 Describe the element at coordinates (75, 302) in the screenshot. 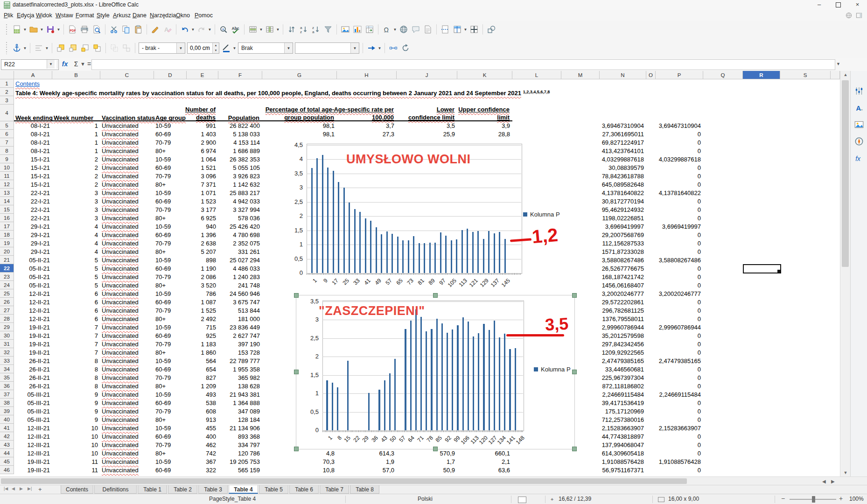

I see `cell: 6` at that location.